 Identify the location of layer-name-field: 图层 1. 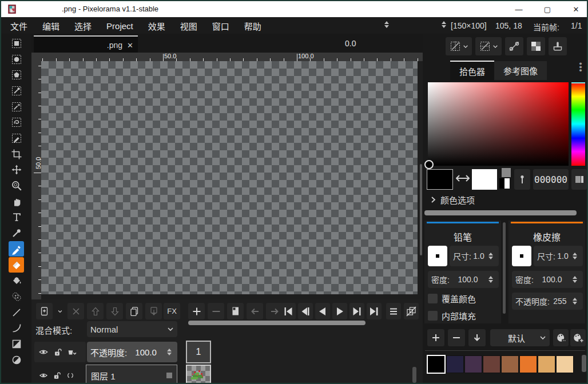
(132, 374).